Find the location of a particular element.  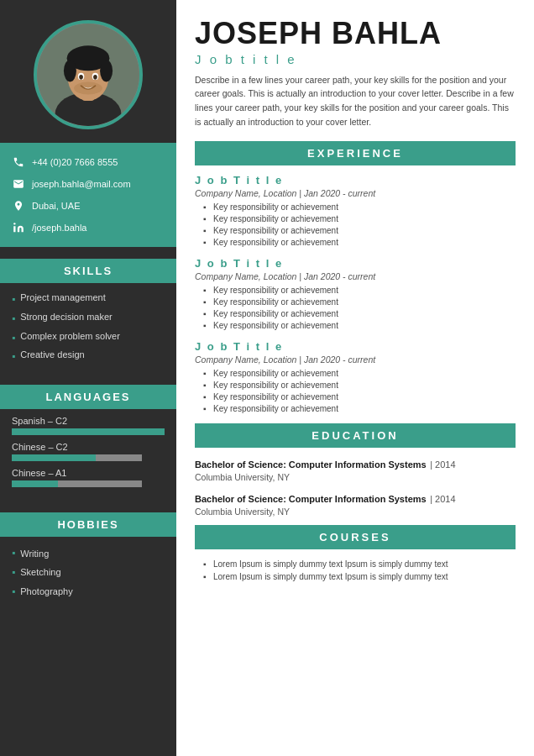

courses-list: Lorem Ipsum is simply dummy text Ipsum i… is located at coordinates (359, 570).